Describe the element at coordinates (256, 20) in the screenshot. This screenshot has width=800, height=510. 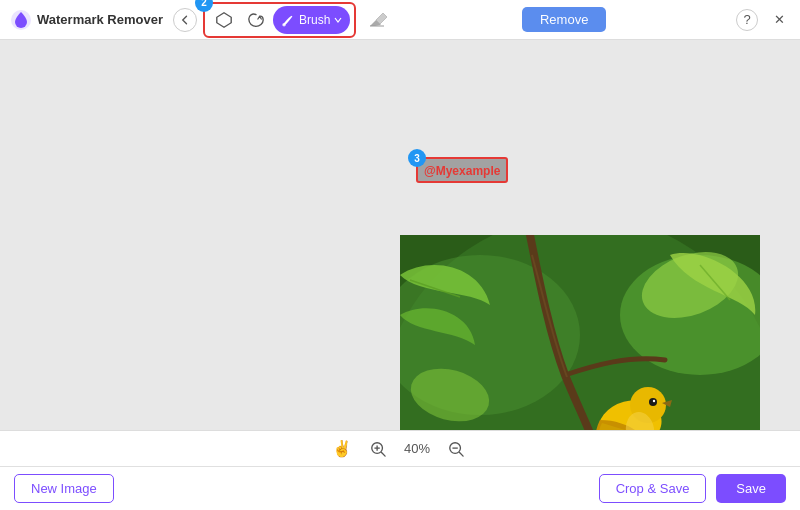
I see `lasso-tool-button` at that location.